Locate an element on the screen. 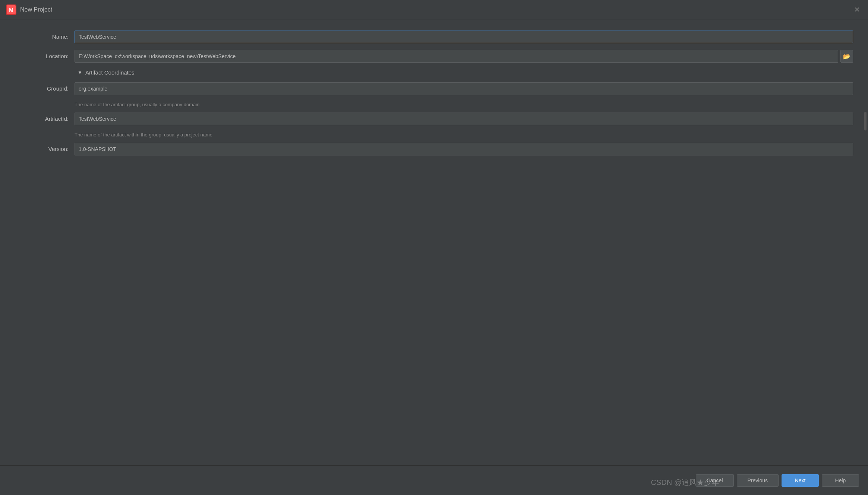  close-button: ✕ is located at coordinates (857, 10).